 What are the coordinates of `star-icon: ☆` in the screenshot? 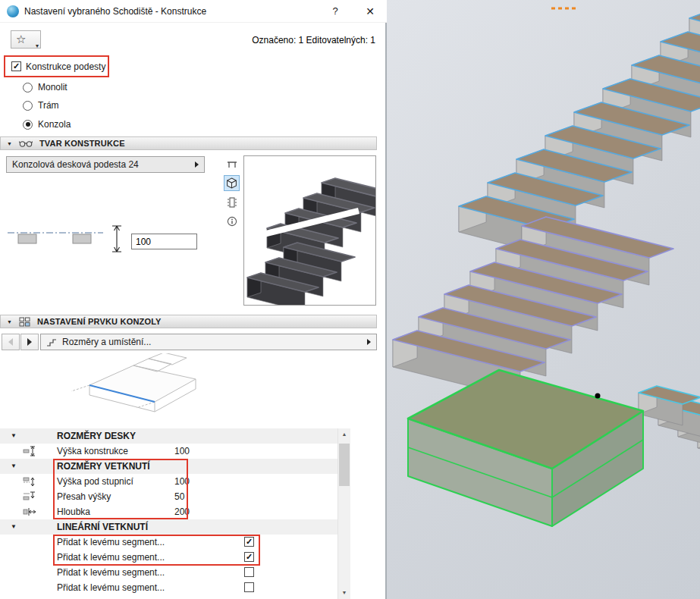 It's located at (21, 39).